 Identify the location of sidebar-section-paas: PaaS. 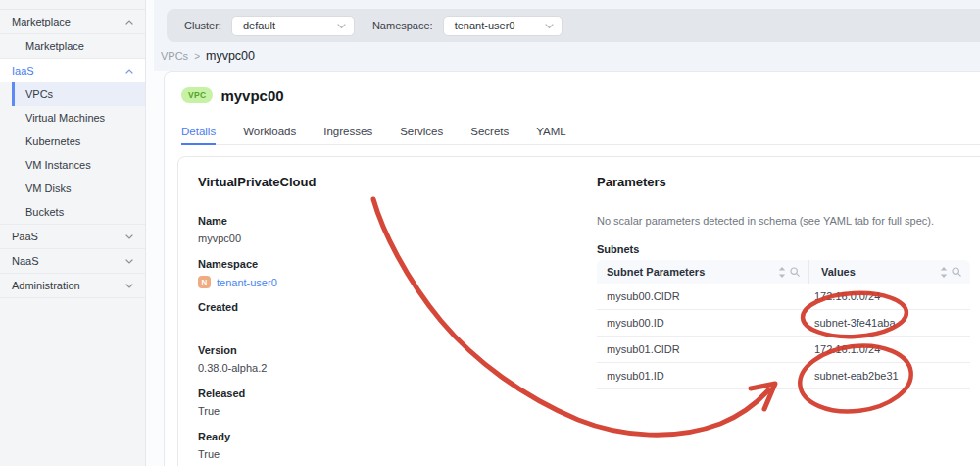
(73, 236).